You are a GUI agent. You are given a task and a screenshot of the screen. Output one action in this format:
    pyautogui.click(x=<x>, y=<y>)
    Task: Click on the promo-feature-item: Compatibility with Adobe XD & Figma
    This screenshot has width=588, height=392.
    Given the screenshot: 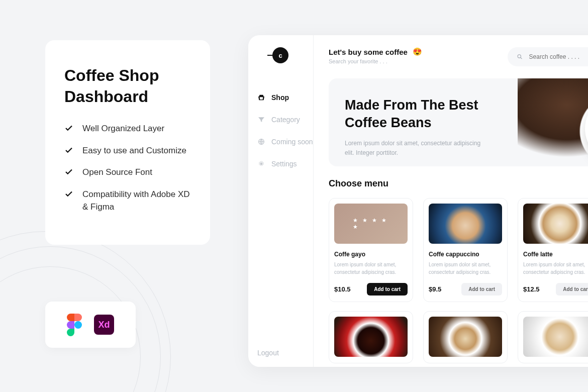 What is the action you would take?
    pyautogui.click(x=128, y=201)
    